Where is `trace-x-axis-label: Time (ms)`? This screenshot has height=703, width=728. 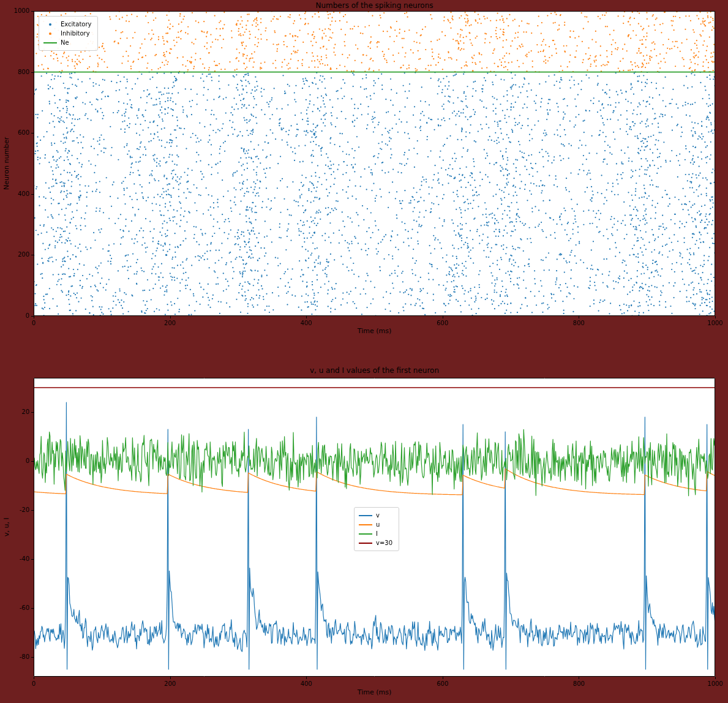 trace-x-axis-label: Time (ms) is located at coordinates (375, 692).